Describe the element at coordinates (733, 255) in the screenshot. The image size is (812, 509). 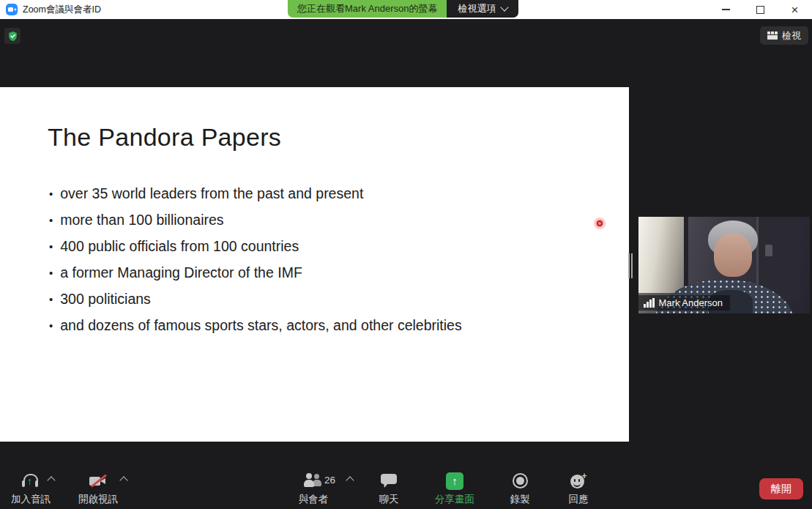
I see `participant-figure-face` at that location.